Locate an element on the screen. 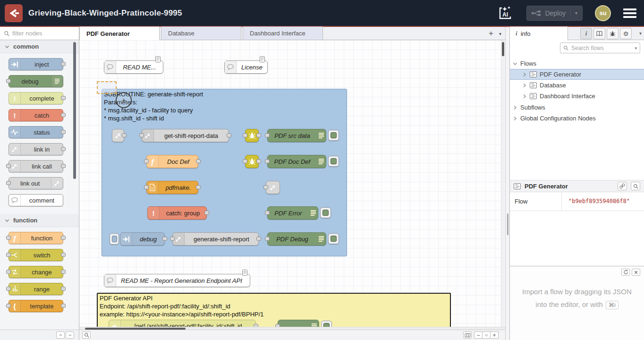 Image resolution: width=644 pixels, height=340 pixels. palette-node-link-in: link in is located at coordinates (36, 149).